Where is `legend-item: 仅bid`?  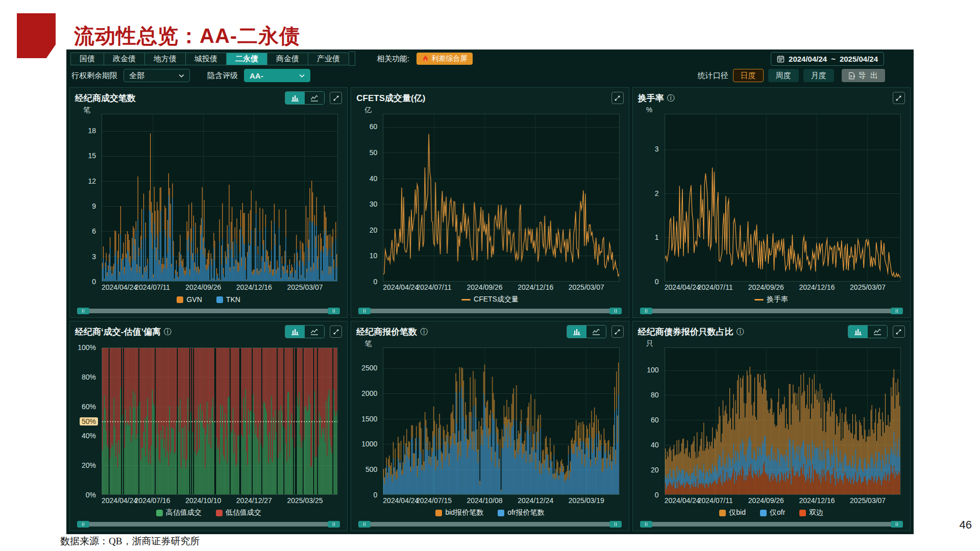
legend-item: 仅bid is located at coordinates (732, 513).